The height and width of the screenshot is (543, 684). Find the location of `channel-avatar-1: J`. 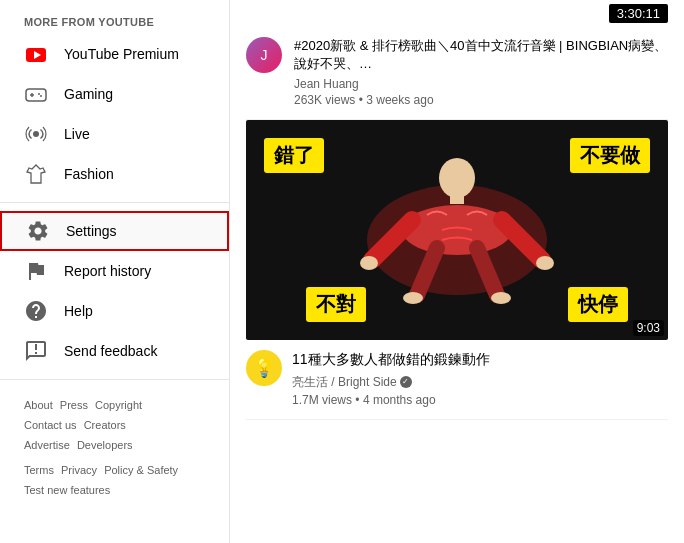

channel-avatar-1: J is located at coordinates (264, 55).